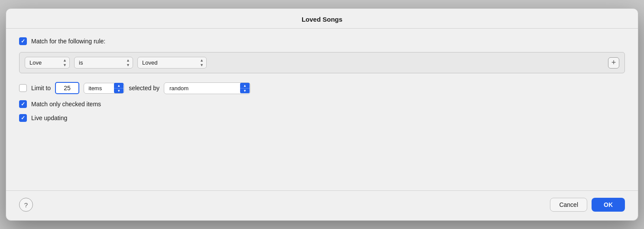  Describe the element at coordinates (49, 118) in the screenshot. I see `live-updating-label: Live updating` at that location.